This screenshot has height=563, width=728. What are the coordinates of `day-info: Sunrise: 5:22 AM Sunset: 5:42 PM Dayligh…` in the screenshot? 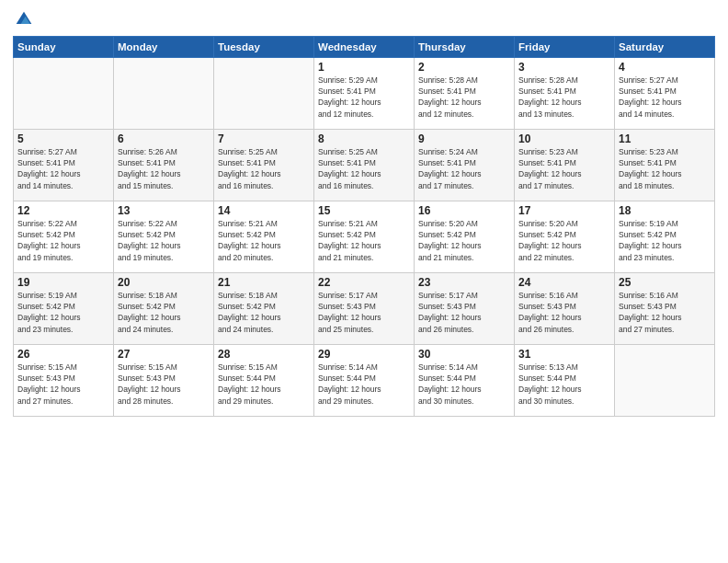 It's located at (164, 241).